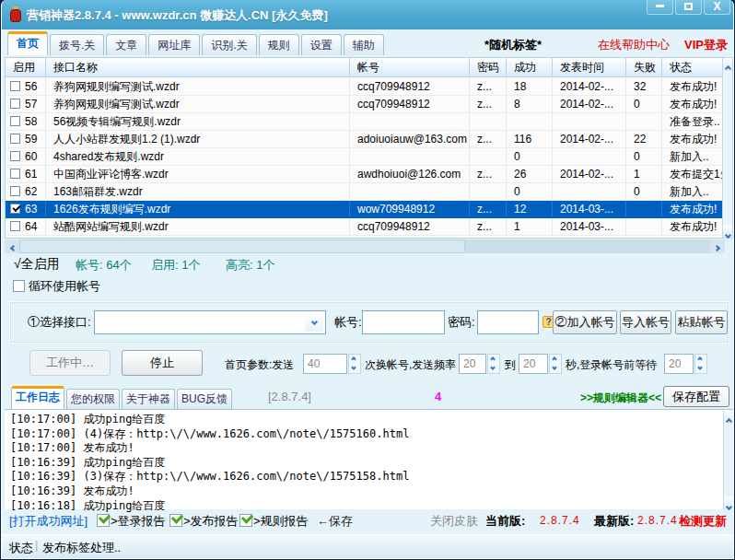 This screenshot has height=560, width=735. I want to click on publish-report-item: >发布报告, so click(204, 521).